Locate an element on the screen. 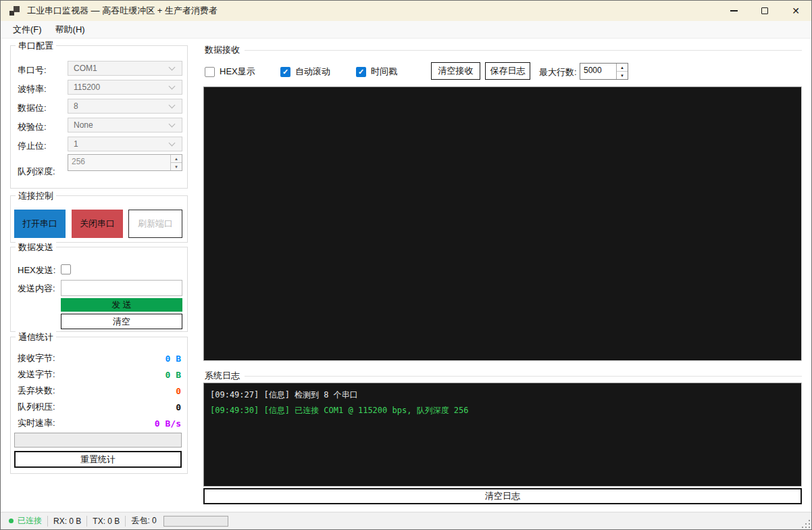 This screenshot has width=812, height=530. port-label: 串口号: is located at coordinates (32, 70).